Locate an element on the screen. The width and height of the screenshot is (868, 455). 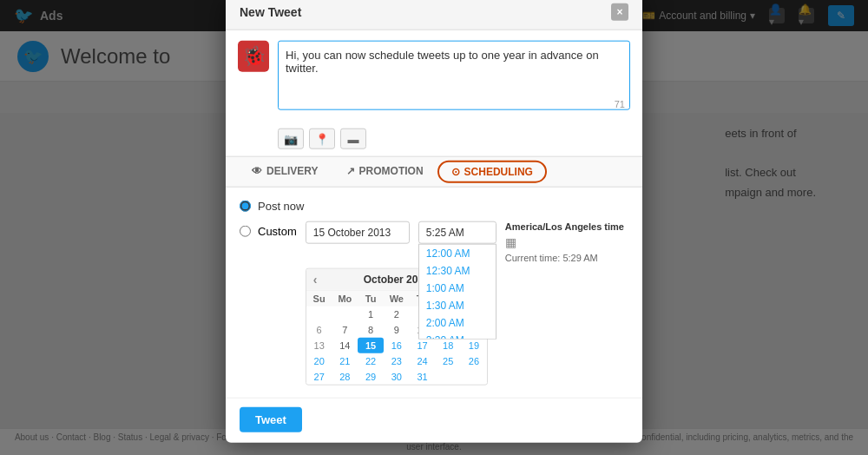
tab-delivery: 👁 DELIVERY is located at coordinates (285, 172).